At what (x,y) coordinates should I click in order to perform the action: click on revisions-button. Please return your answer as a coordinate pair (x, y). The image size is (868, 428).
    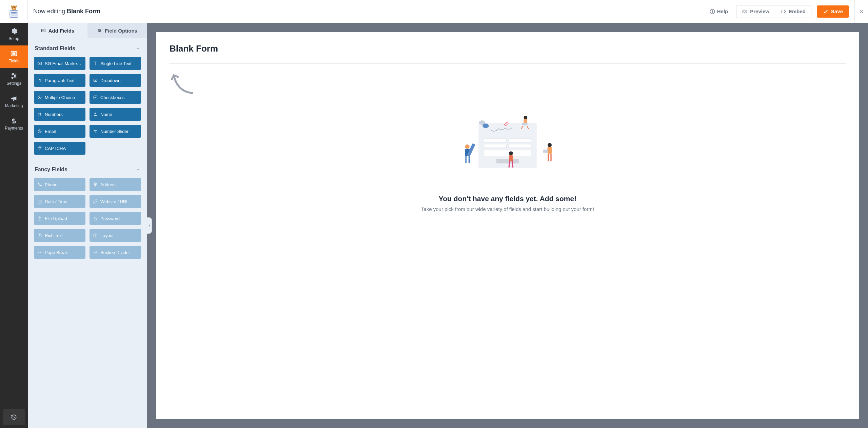
    Looking at the image, I should click on (14, 417).